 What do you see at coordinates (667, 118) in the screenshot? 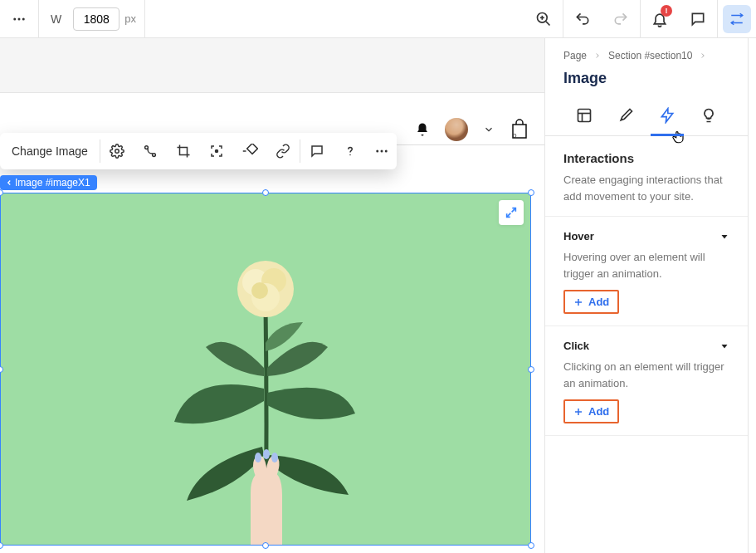
I see `tab-interactions` at bounding box center [667, 118].